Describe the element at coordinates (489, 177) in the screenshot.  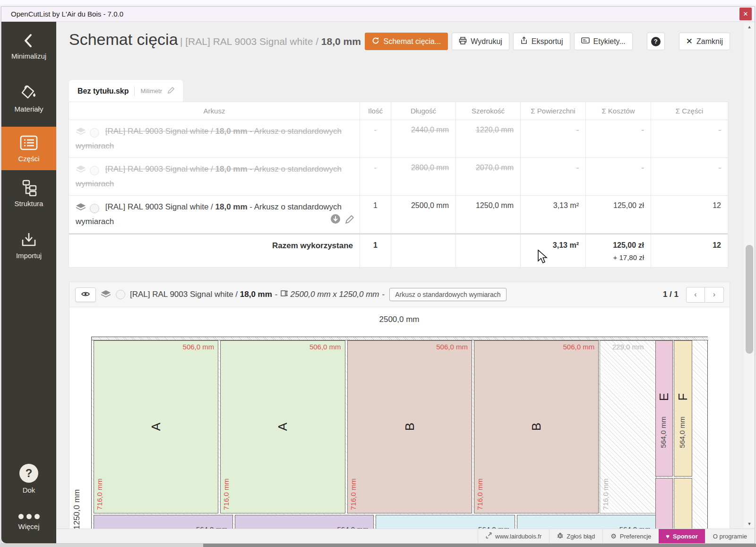
I see `width-cell: 2070,0 mm` at that location.